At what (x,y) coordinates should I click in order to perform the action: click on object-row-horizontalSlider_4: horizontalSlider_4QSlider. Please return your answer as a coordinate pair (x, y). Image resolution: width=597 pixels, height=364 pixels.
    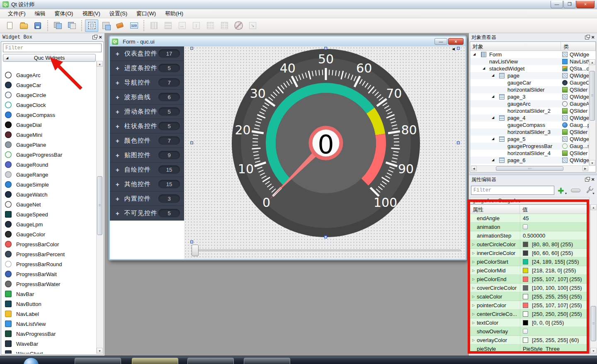
    Looking at the image, I should click on (530, 153).